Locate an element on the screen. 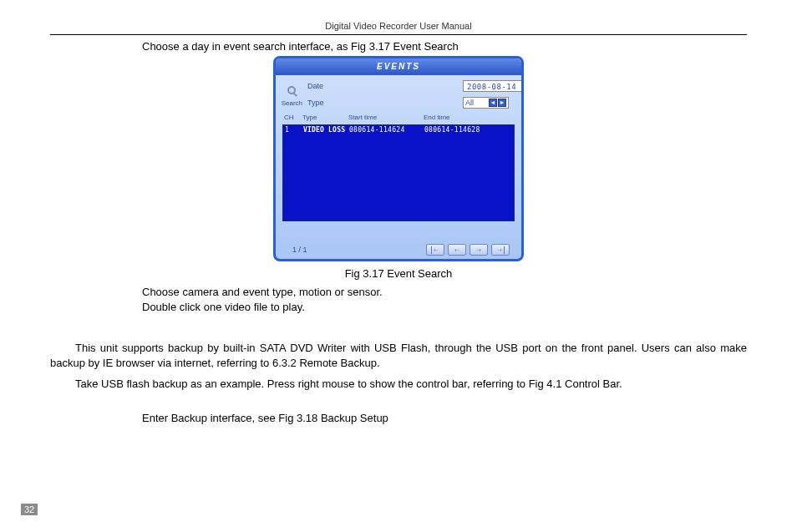 This screenshot has height=532, width=797. type-value: All is located at coordinates (470, 103).